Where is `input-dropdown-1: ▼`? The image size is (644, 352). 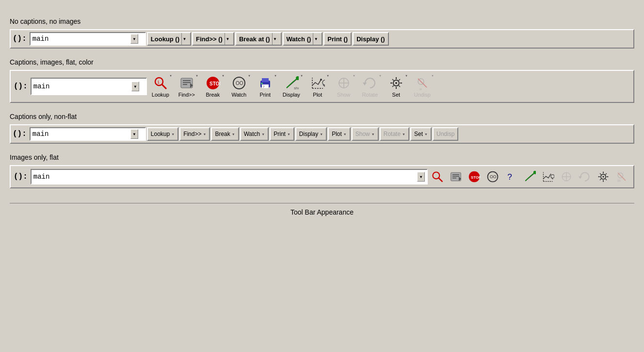
input-dropdown-1: ▼ is located at coordinates (134, 39).